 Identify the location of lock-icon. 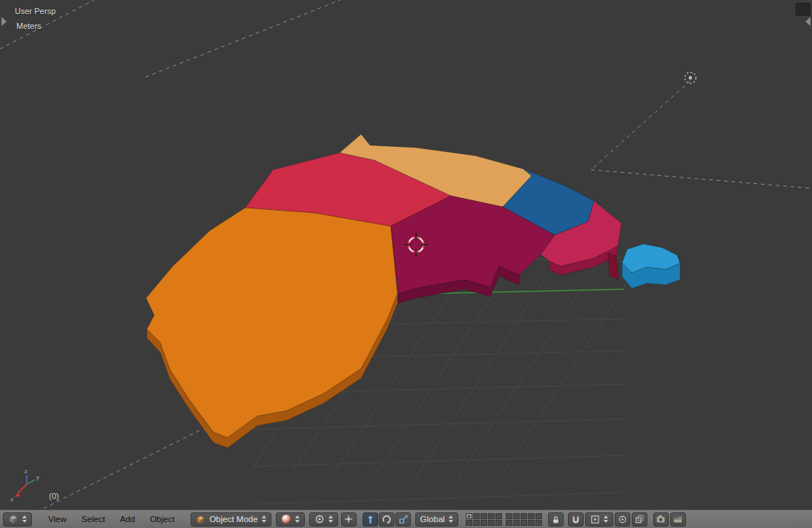
(556, 519).